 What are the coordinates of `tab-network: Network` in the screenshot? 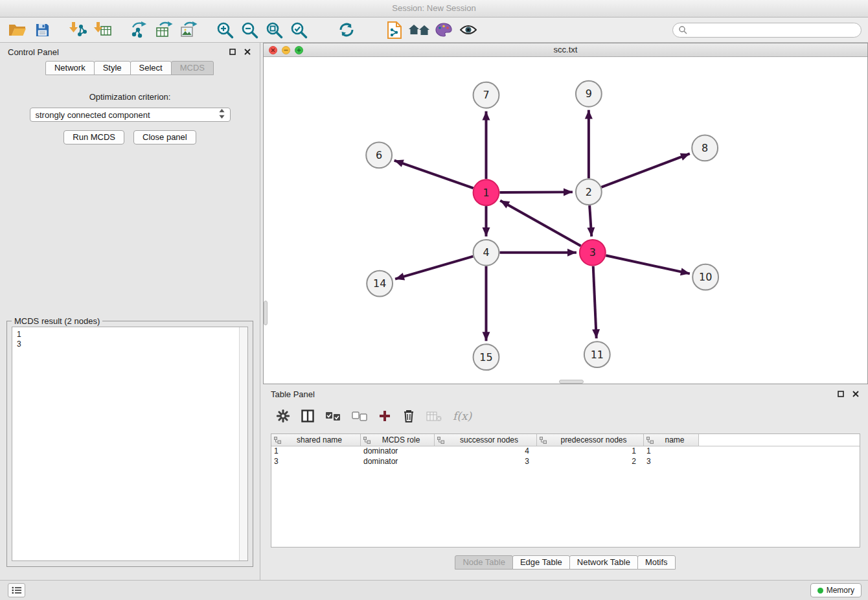 It's located at (70, 68).